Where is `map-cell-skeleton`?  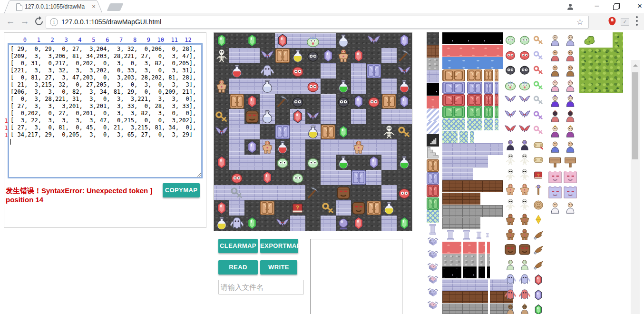
map-cell-skeleton is located at coordinates (222, 56).